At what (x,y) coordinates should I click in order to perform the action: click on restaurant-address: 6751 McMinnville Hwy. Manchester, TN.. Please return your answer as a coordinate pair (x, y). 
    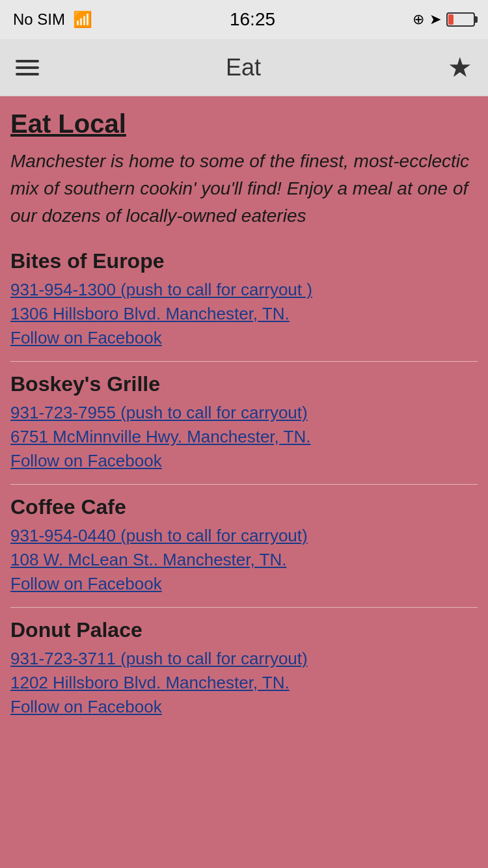
    Looking at the image, I should click on (244, 437).